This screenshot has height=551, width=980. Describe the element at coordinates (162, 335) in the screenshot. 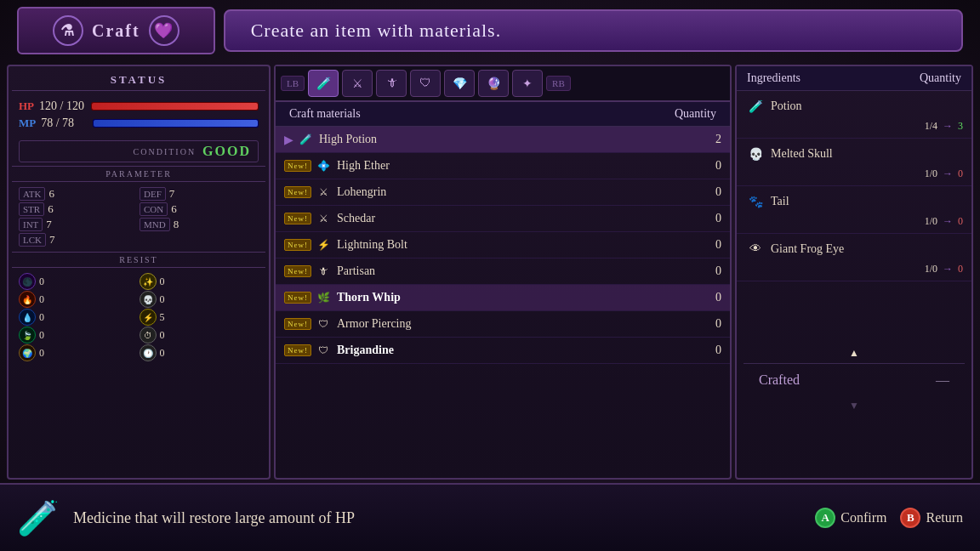

I see `resist-time-val: 0` at that location.